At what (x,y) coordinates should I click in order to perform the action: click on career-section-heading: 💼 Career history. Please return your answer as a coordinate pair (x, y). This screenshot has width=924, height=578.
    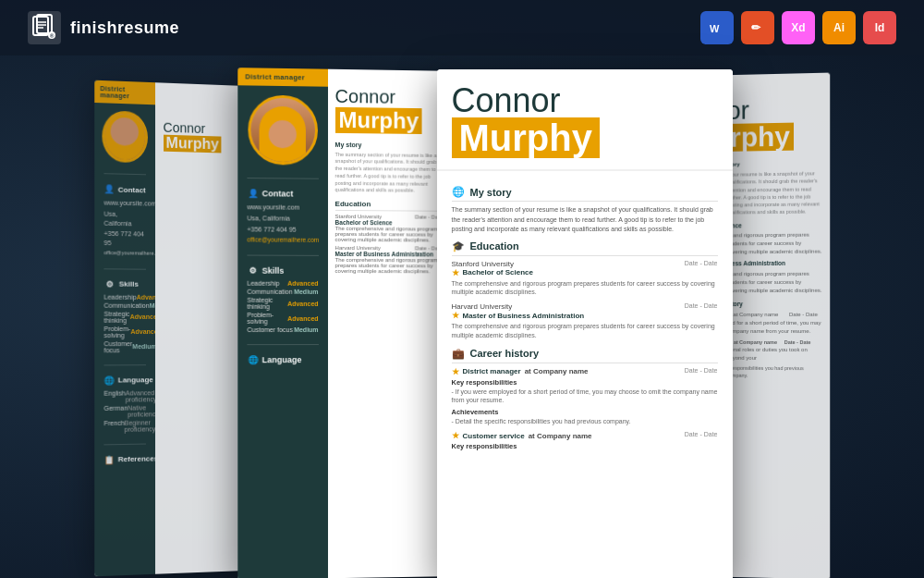
    Looking at the image, I should click on (585, 355).